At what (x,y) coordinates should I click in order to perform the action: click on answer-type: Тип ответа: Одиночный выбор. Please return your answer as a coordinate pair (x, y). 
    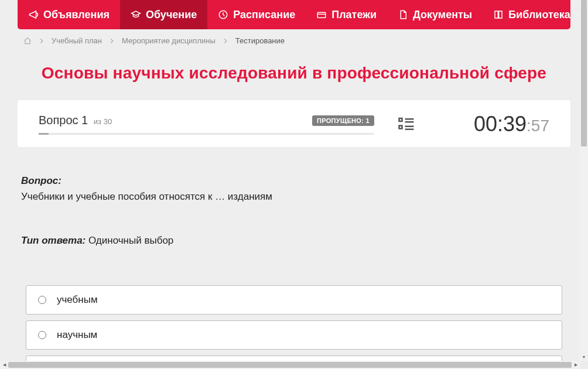
    Looking at the image, I should click on (294, 241).